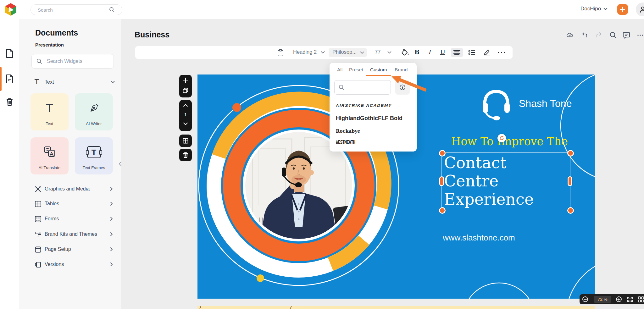 The height and width of the screenshot is (309, 644). What do you see at coordinates (348, 52) in the screenshot?
I see `font-family-select: Philosop...` at bounding box center [348, 52].